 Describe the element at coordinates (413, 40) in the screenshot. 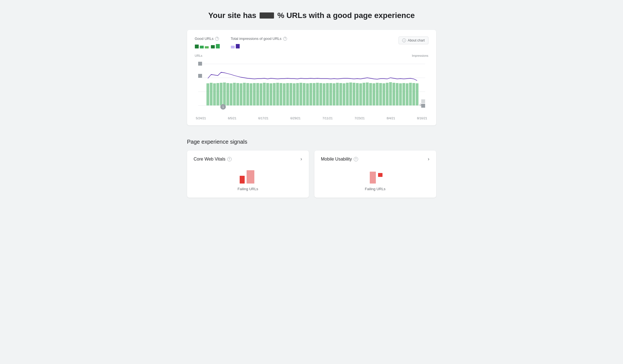

I see `about-chart-button: i About chart` at that location.